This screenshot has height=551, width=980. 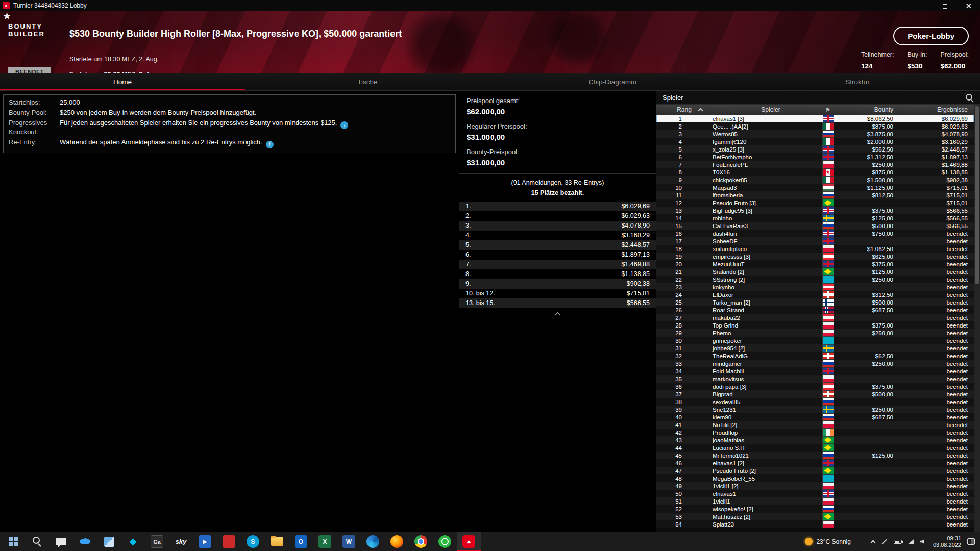 What do you see at coordinates (815, 234) in the screenshot?
I see `player-row: 16 dash4fun $750,00 beendet` at bounding box center [815, 234].